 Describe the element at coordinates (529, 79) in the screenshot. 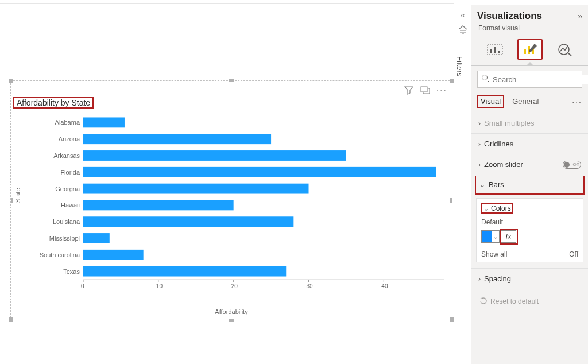

I see `search-input` at that location.